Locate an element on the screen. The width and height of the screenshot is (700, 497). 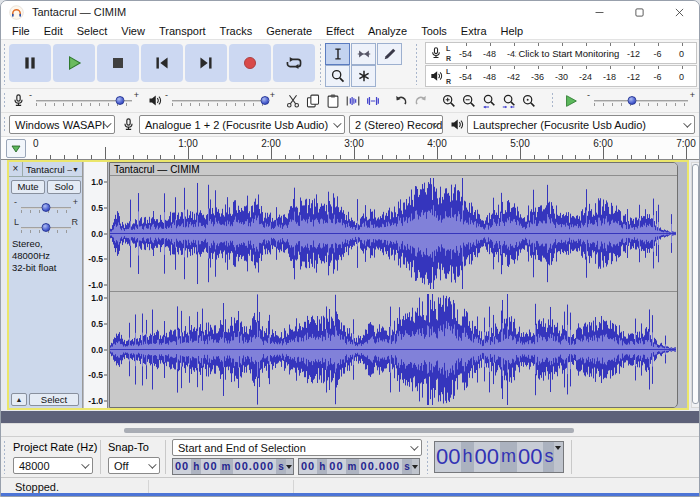
project-rate-select: 48000 is located at coordinates (53, 466).